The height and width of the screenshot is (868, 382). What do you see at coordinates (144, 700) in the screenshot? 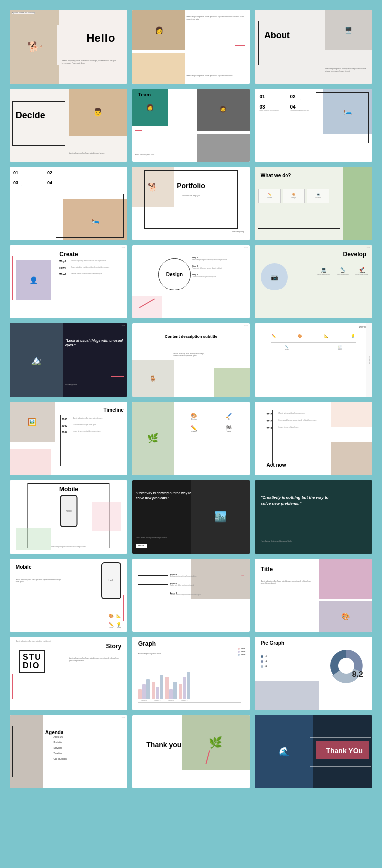
I see `bar-label-1: Category 1` at bounding box center [144, 700].